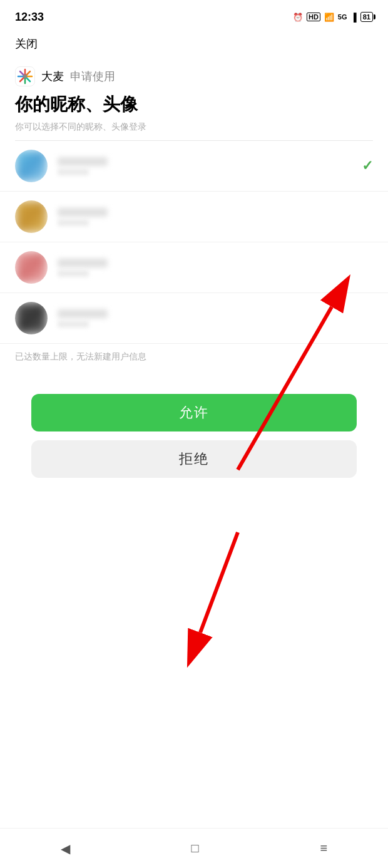 This screenshot has height=868, width=388. I want to click on selected-checkmark: ✓, so click(367, 166).